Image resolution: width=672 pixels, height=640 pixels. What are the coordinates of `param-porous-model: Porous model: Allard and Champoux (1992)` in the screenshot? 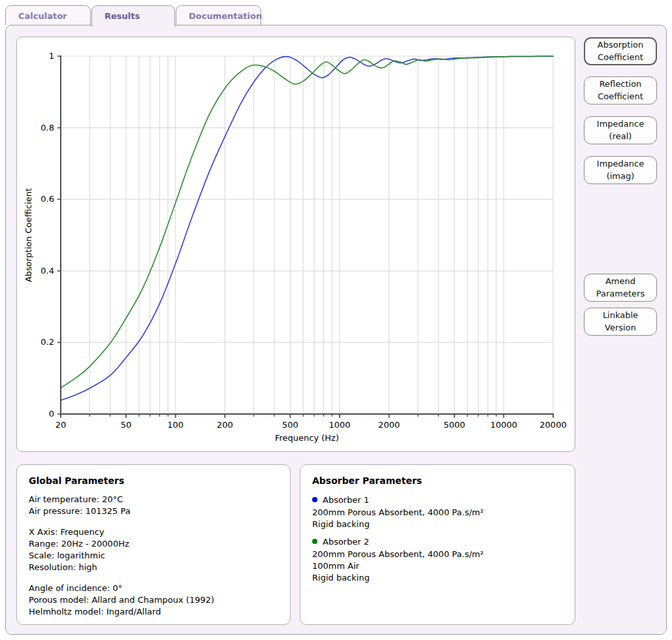 It's located at (153, 600).